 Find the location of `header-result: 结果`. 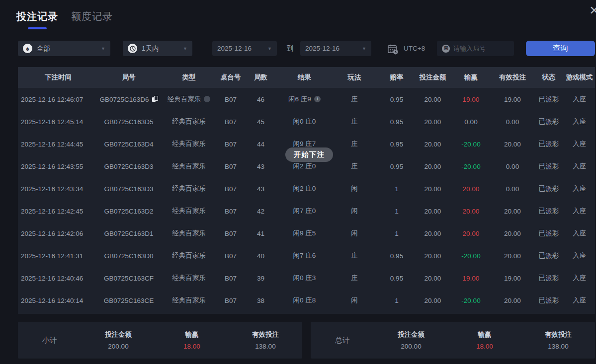

header-result: 结果 is located at coordinates (304, 77).